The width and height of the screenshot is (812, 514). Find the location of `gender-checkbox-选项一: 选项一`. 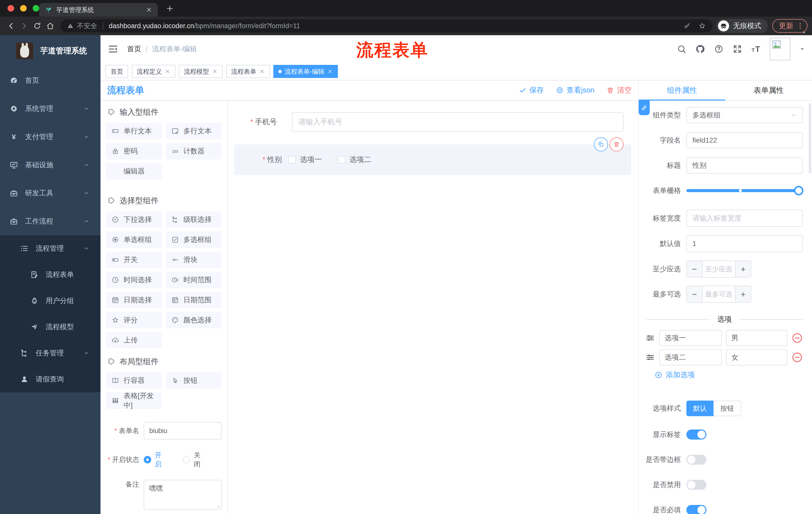

gender-checkbox-选项一: 选项一 is located at coordinates (305, 160).